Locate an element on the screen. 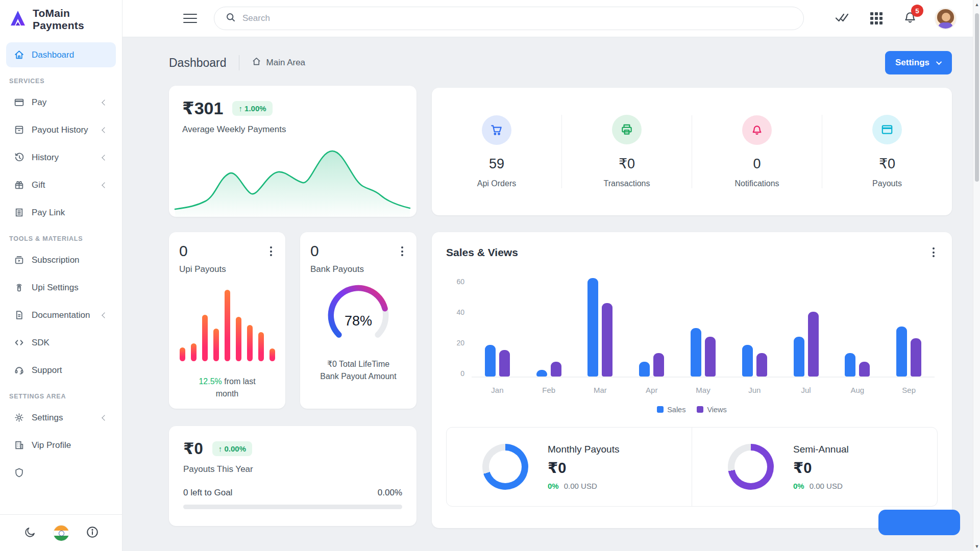  info-button is located at coordinates (92, 533).